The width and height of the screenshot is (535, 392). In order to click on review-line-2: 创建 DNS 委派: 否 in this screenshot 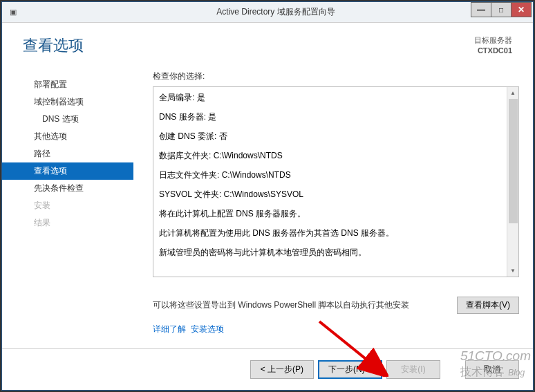, I will do `click(332, 136)`.